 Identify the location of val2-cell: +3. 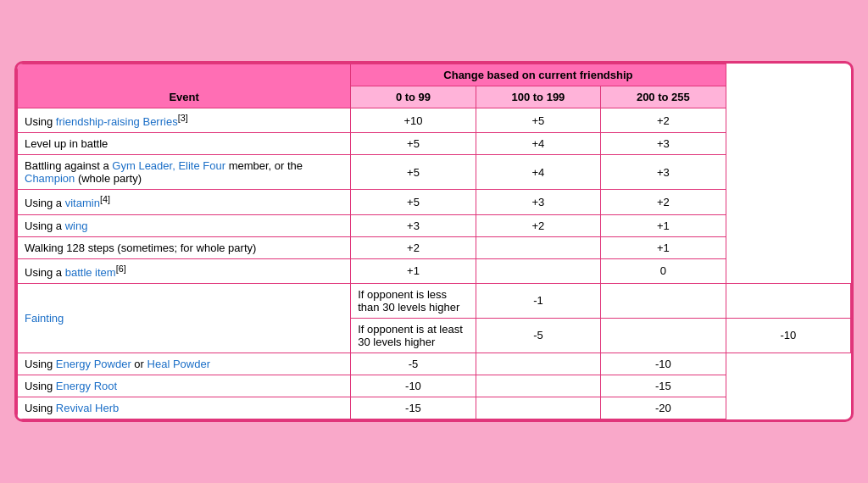
(537, 202).